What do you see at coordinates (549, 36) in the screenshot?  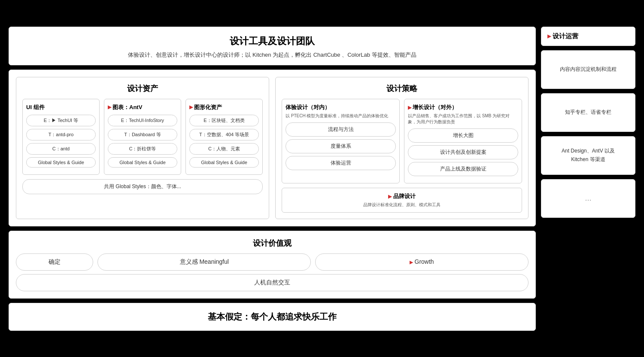 I see `sidebar-arrow: ▶` at bounding box center [549, 36].